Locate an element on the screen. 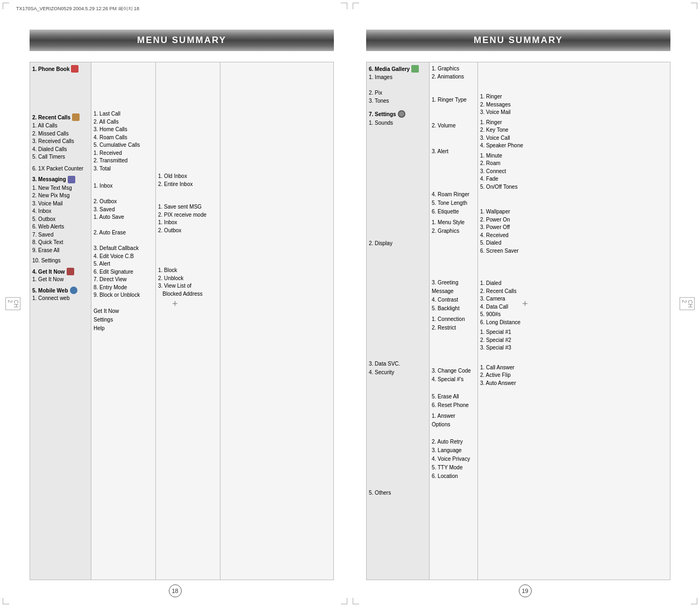 The height and width of the screenshot is (607, 700). corner-mark-tr is located at coordinates (344, 6).